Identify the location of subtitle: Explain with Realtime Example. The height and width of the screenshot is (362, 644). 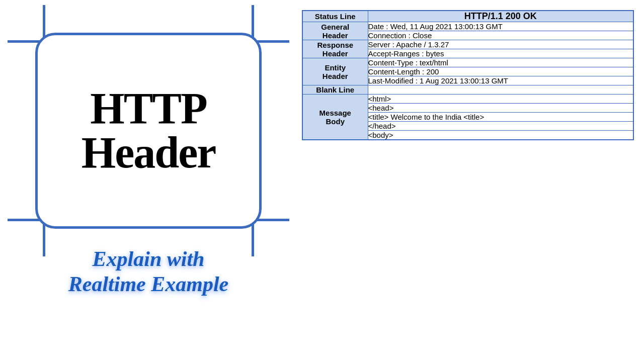
(148, 272).